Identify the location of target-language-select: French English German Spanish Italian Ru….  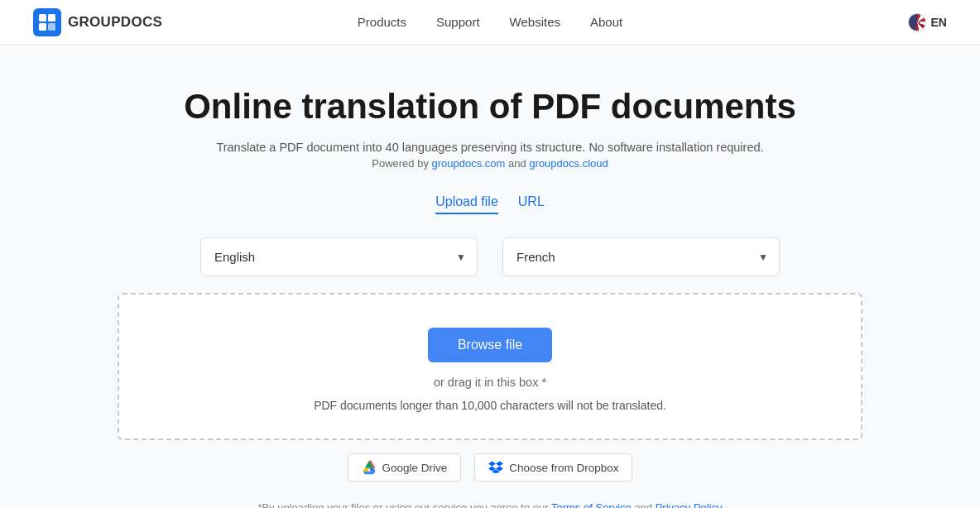
(641, 256).